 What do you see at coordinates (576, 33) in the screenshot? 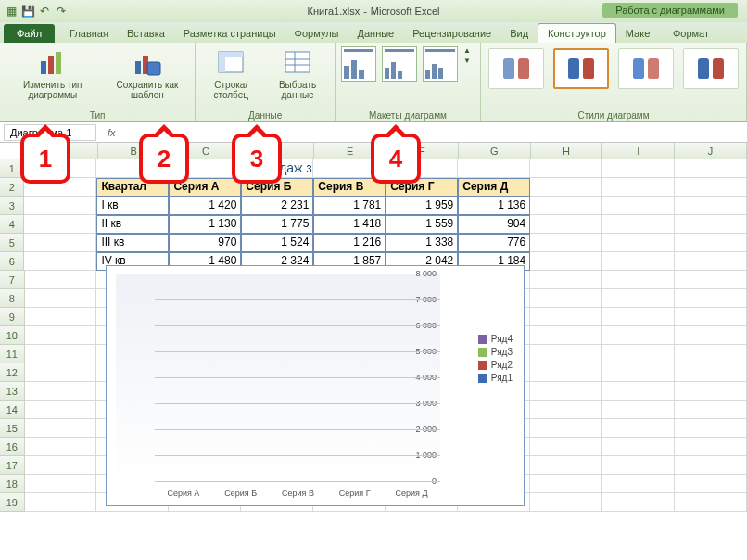
I see `tab-design: Конструктор` at bounding box center [576, 33].